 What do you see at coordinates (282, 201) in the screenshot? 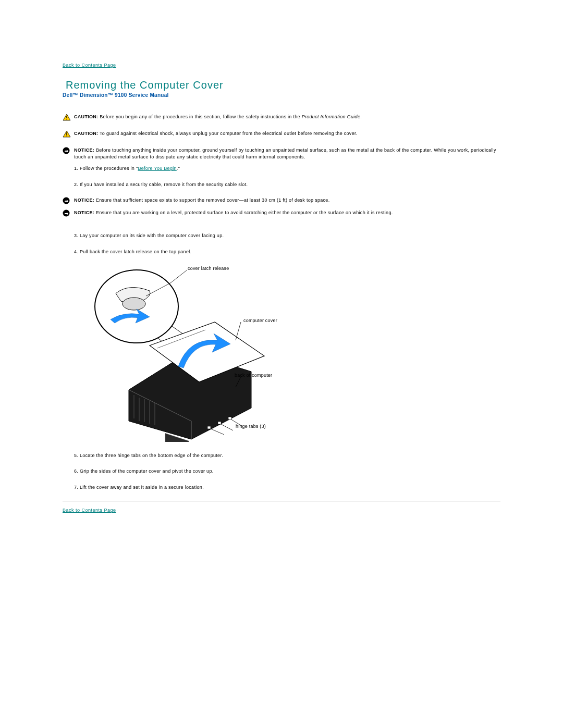
I see `notice-row-2: NOTICE: Ensure that sufficient space exi…` at bounding box center [282, 201].